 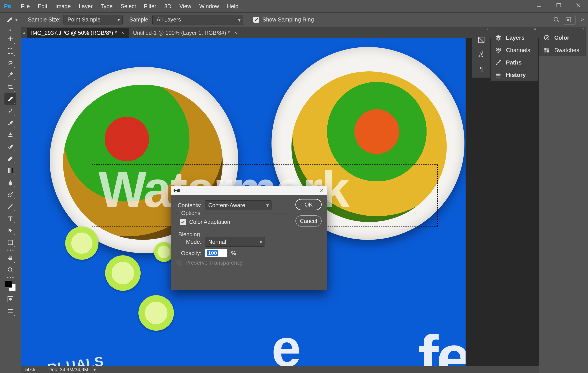 I want to click on zoom-level: 50%, so click(x=30, y=370).